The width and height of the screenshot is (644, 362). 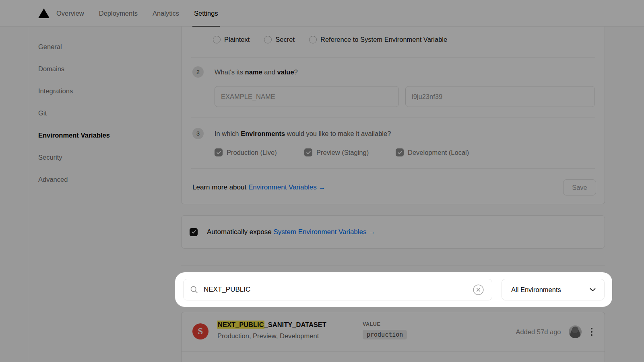 I want to click on checkbox-development: Development (Local), so click(x=432, y=152).